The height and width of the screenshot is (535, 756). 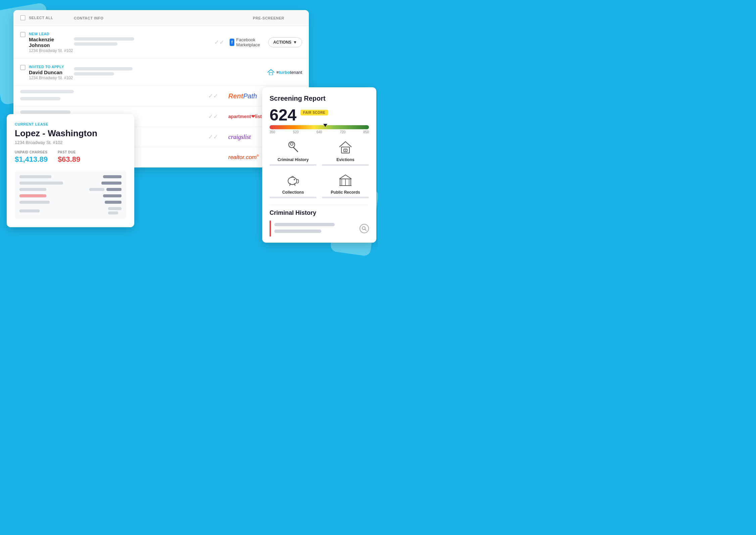 I want to click on criminal-history-label: Criminal History, so click(x=293, y=160).